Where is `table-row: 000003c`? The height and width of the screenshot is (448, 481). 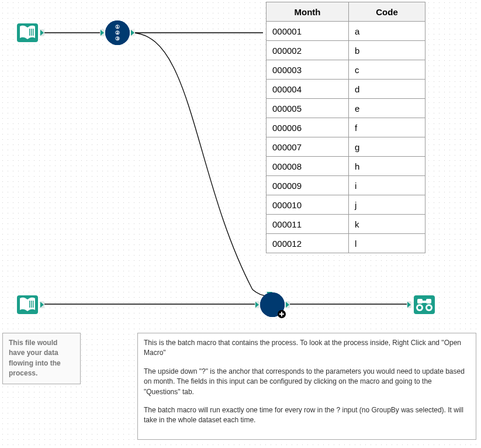
table-row: 000003c is located at coordinates (346, 70).